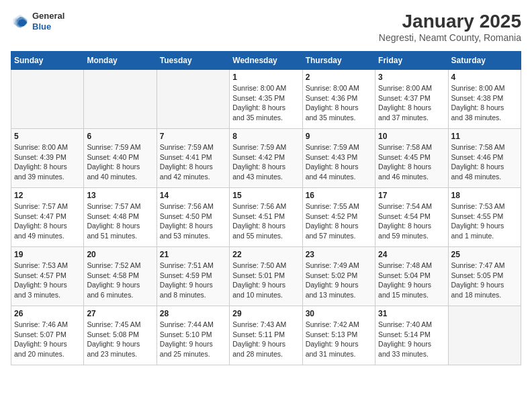 This screenshot has width=532, height=411. What do you see at coordinates (266, 218) in the screenshot?
I see `week-row: 12Sunrise: 7:57 AM Sunset: 4:47 PM Dayli…` at bounding box center [266, 218].